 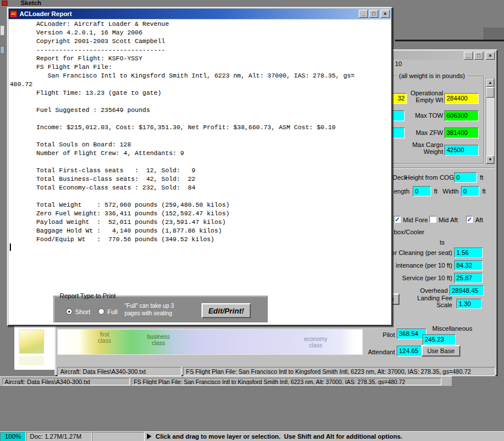 I want to click on icebox-cooler-label-fragment: box/Cooler, so click(x=409, y=232).